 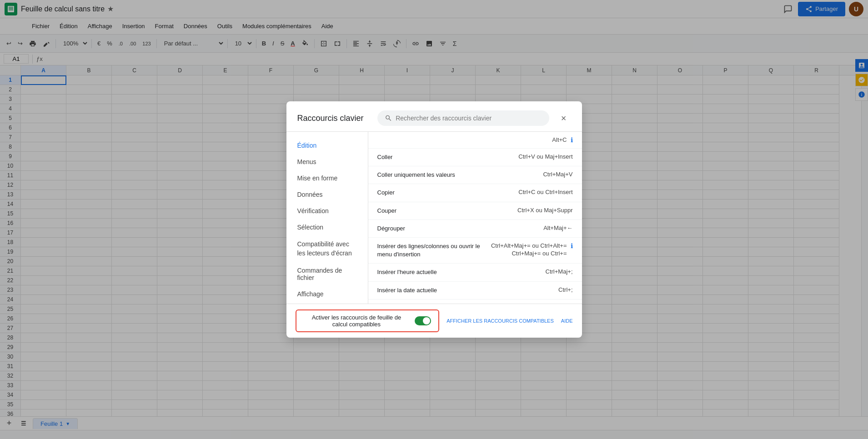 I want to click on toggle-switch, so click(x=423, y=321).